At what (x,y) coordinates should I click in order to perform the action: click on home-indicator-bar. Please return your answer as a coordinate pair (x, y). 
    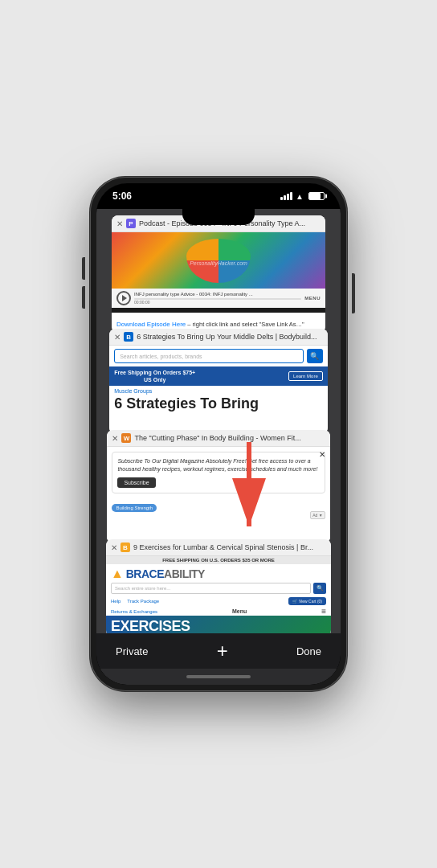
    Looking at the image, I should click on (218, 677).